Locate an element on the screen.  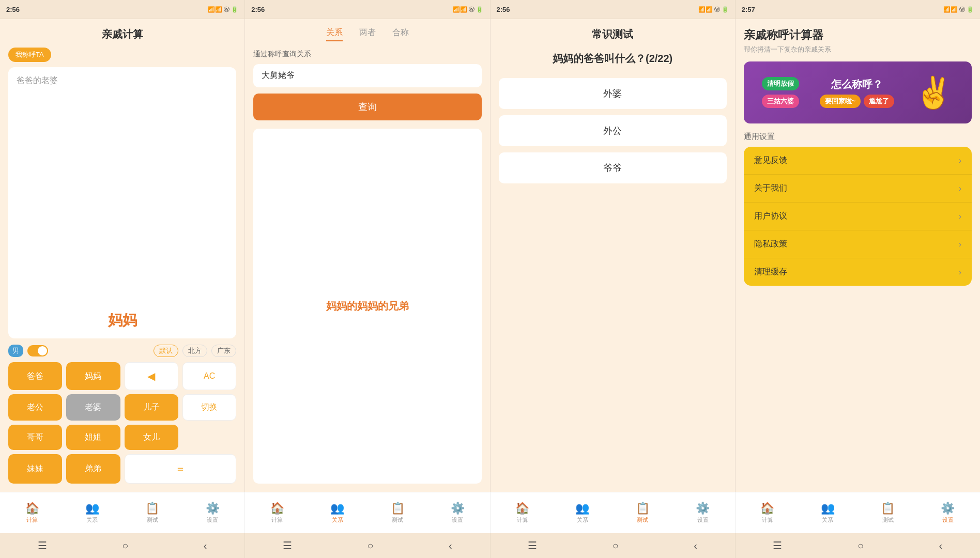
home-btn-3: ○ is located at coordinates (616, 546).